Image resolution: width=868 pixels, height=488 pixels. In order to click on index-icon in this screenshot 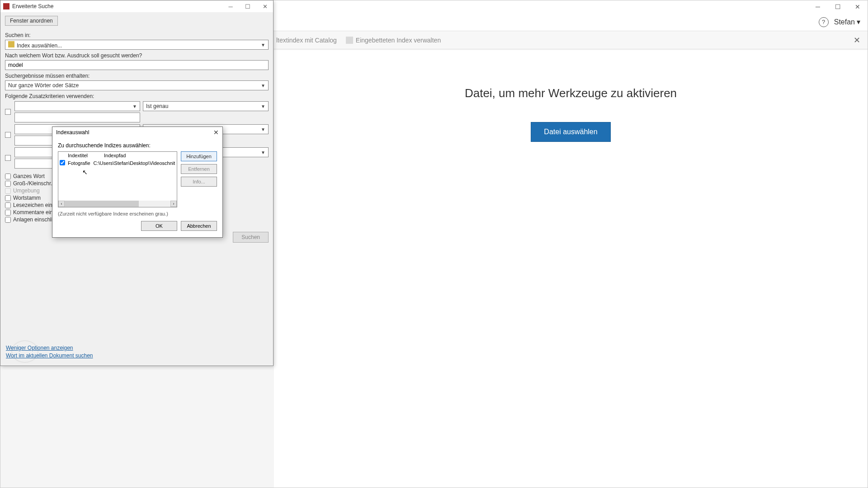, I will do `click(349, 40)`.